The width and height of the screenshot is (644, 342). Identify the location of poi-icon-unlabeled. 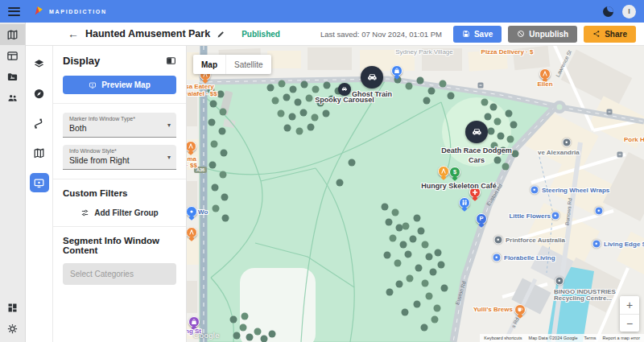
(599, 211).